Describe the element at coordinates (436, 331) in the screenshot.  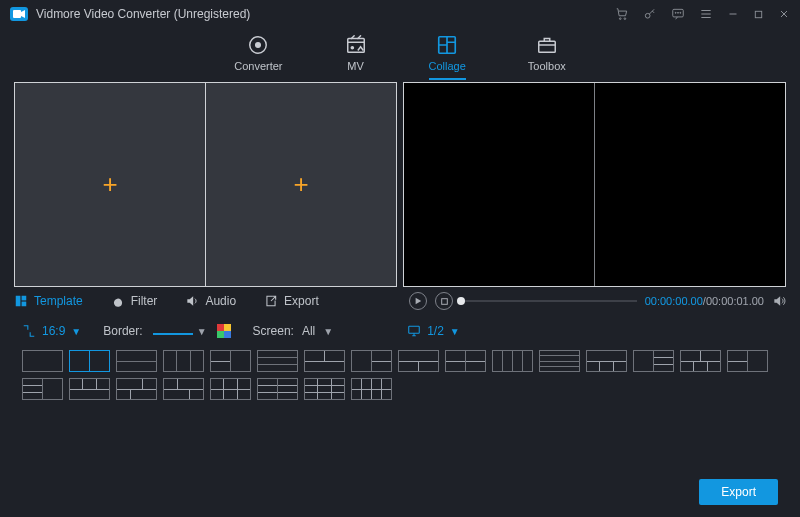
I see `page-value: 1/2` at that location.